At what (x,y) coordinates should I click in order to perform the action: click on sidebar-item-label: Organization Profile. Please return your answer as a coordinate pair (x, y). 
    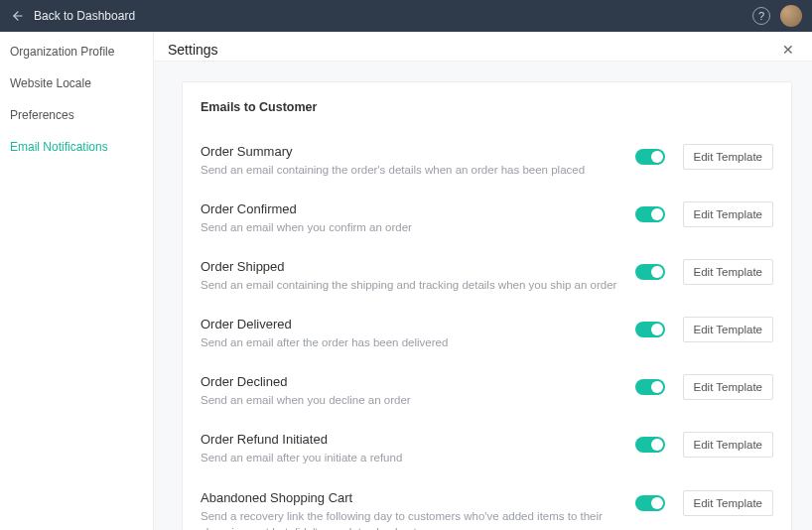
    Looking at the image, I should click on (62, 52).